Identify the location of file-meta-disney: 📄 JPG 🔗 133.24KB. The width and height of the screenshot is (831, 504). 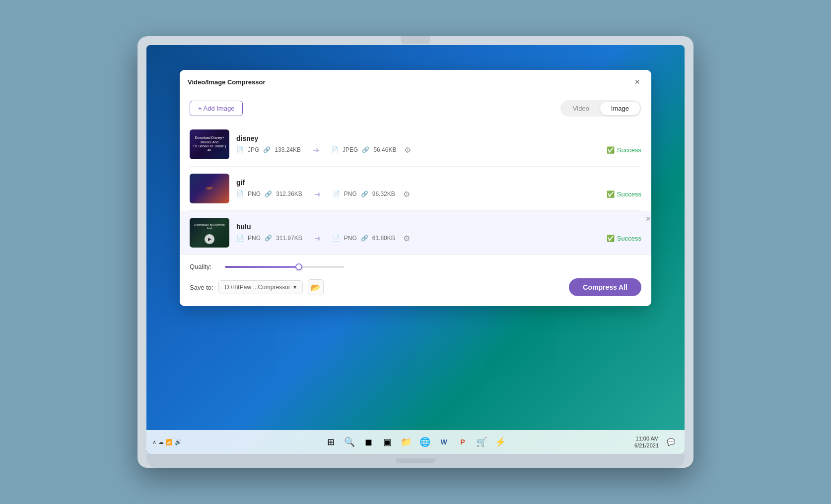
(269, 150).